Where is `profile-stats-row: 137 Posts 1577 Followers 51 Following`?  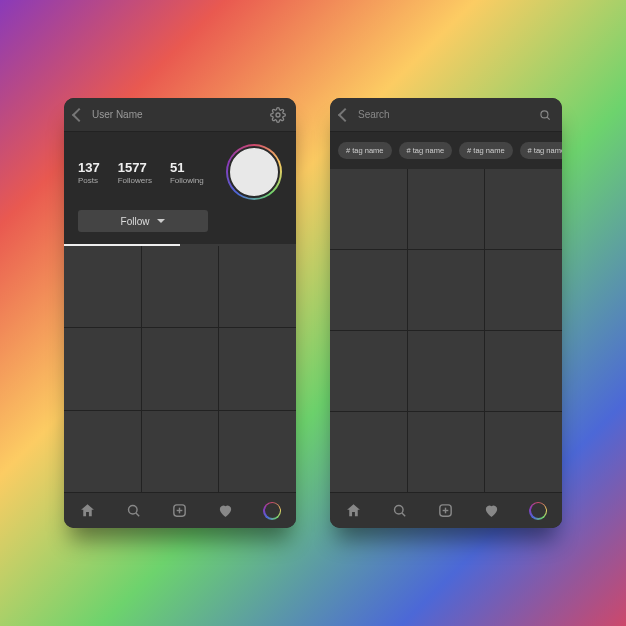
profile-stats-row: 137 Posts 1577 Followers 51 Following is located at coordinates (180, 171).